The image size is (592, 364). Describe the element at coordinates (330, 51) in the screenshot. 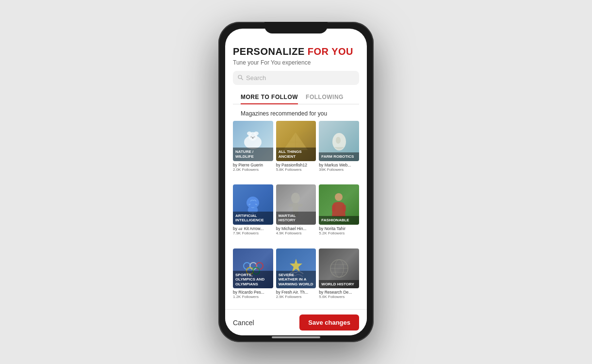

I see `title-for-you: FOR YOU` at that location.